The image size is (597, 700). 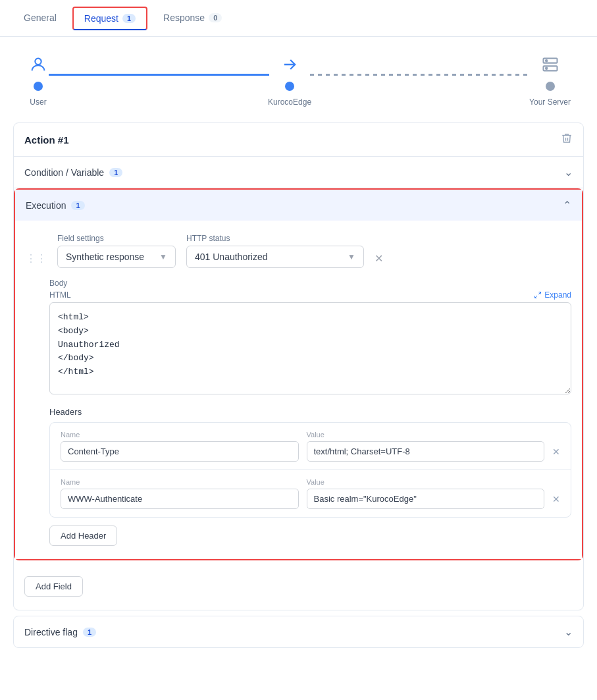 What do you see at coordinates (426, 435) in the screenshot?
I see `header-value-label-1: Value` at bounding box center [426, 435].